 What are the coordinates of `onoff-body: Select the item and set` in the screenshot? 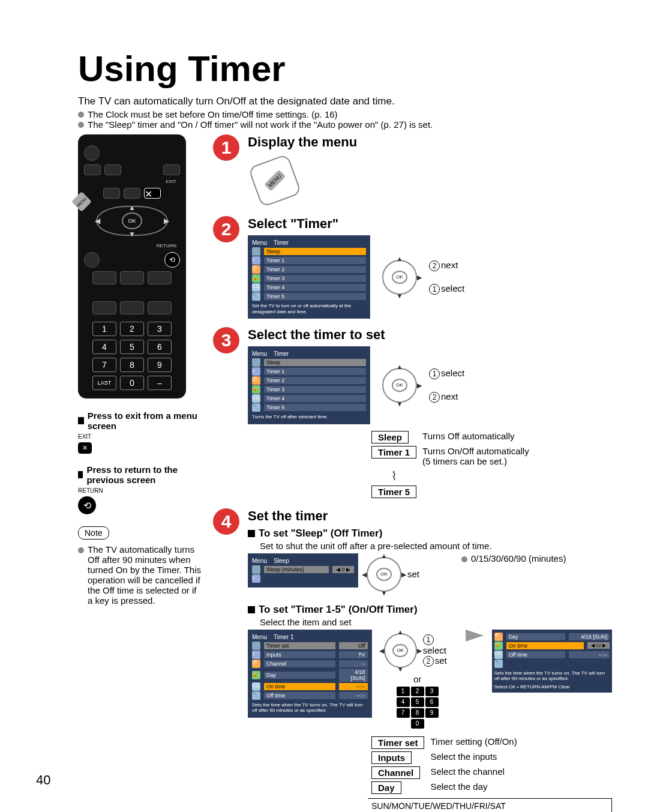 It's located at (436, 622).